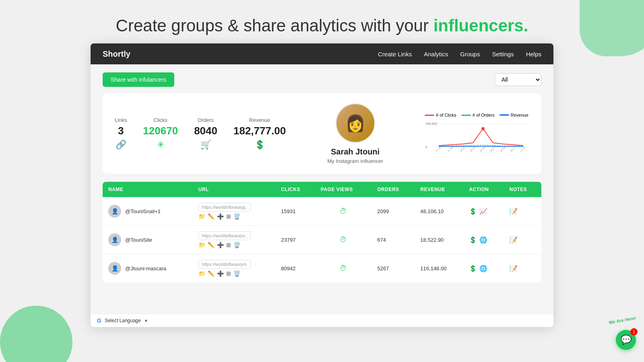  What do you see at coordinates (355, 161) in the screenshot?
I see `profile-subtitle: My Instagram influencer` at bounding box center [355, 161].